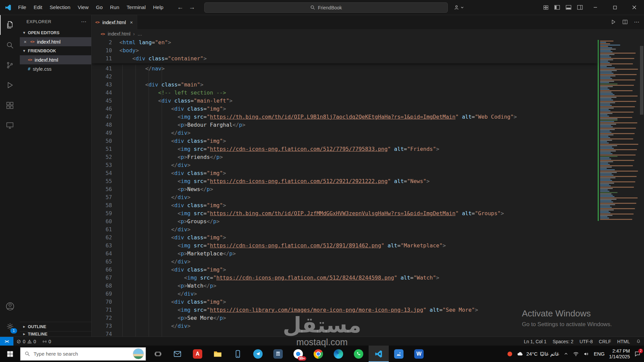 The width and height of the screenshot is (644, 362). What do you see at coordinates (25, 42) in the screenshot?
I see `close-icon: ×` at bounding box center [25, 42].